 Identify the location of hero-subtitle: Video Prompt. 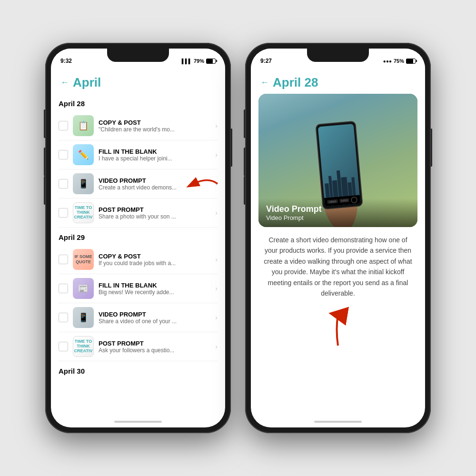
(338, 218).